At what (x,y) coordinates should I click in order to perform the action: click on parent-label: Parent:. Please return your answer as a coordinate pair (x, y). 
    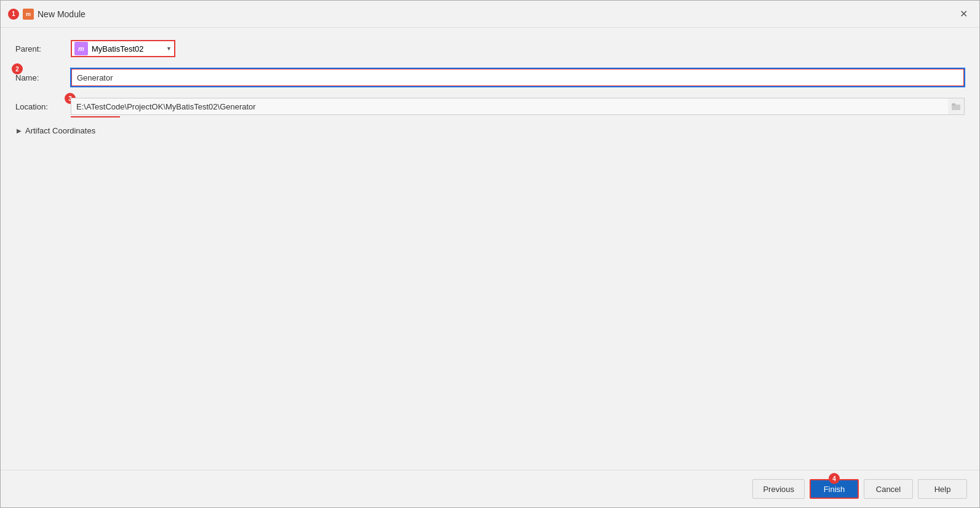
    Looking at the image, I should click on (43, 49).